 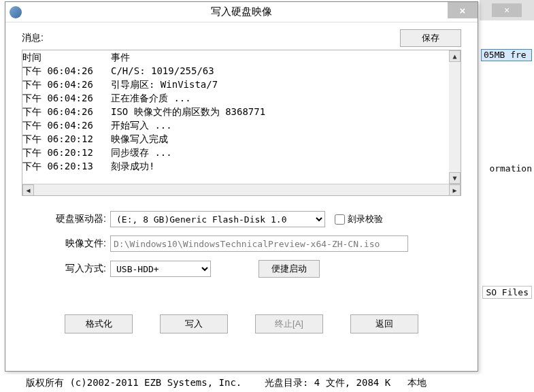 What do you see at coordinates (454, 117) in the screenshot?
I see `scroll-track` at bounding box center [454, 117].